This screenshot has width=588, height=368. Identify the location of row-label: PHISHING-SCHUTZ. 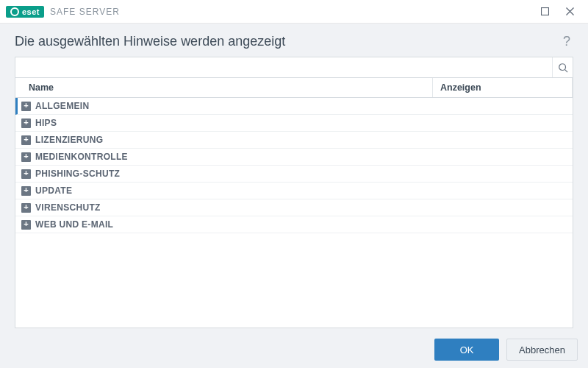
(78, 174).